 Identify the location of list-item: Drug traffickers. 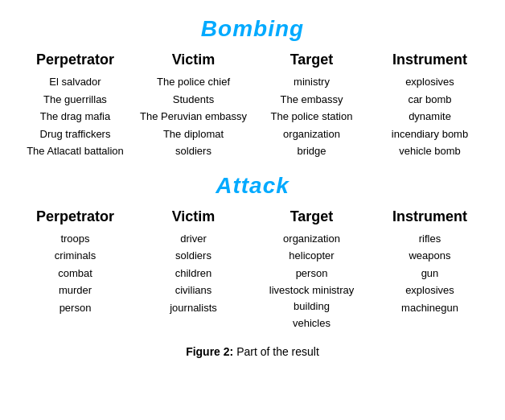
(76, 134).